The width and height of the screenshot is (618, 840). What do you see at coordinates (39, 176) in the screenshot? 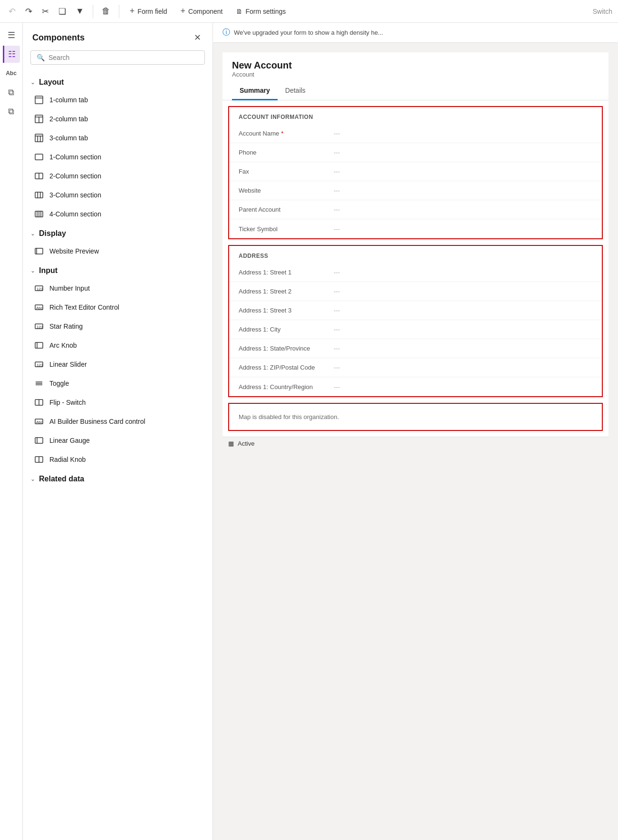
I see `two-col-section-icon` at bounding box center [39, 176].